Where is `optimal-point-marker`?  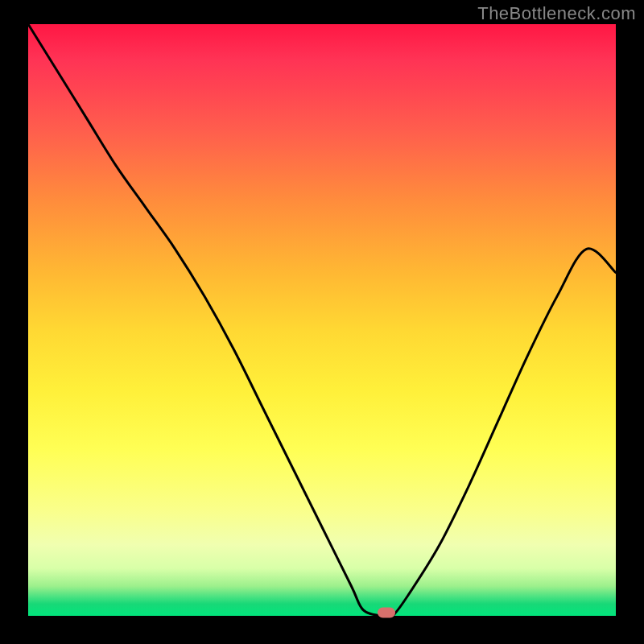 optimal-point-marker is located at coordinates (386, 613).